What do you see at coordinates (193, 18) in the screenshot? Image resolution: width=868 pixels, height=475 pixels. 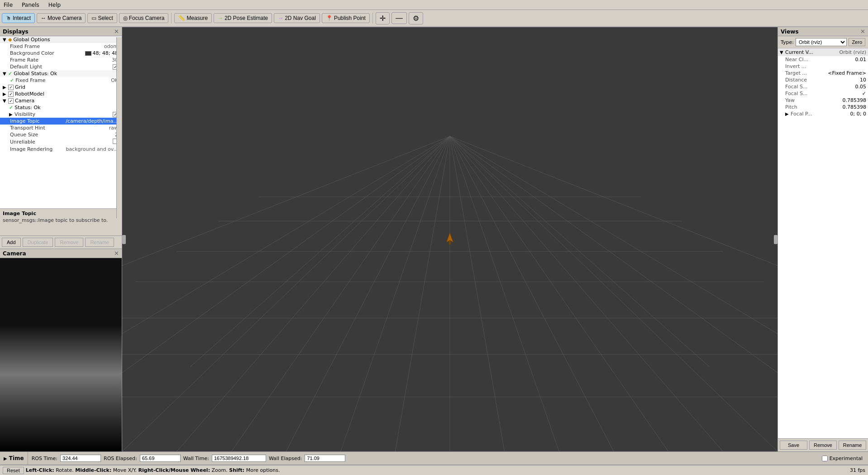 I see `measure-button: 📏 Measure` at bounding box center [193, 18].